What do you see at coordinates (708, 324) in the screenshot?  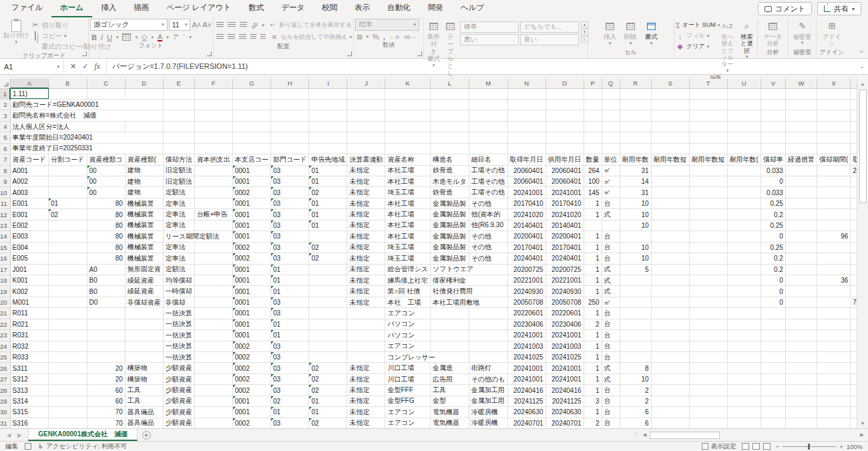 I see `cell-T22` at bounding box center [708, 324].